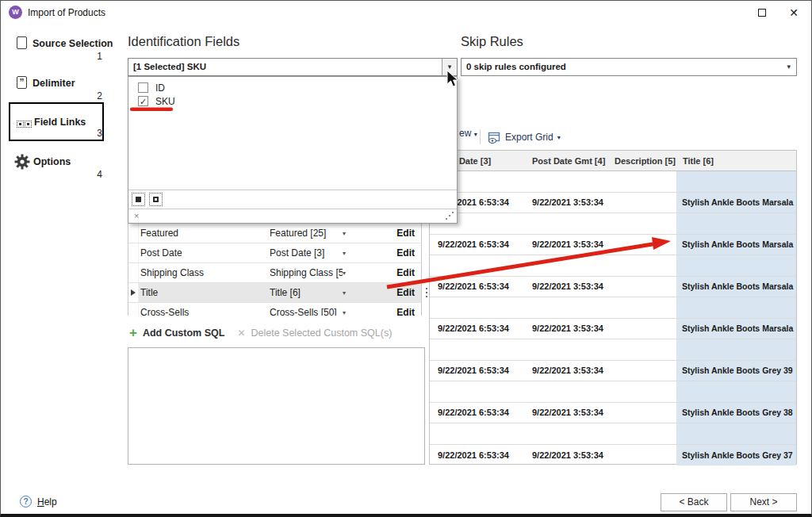 The image size is (812, 517). Describe the element at coordinates (60, 128) in the screenshot. I see `sidebar-item-field-links: Field Links 3` at that location.